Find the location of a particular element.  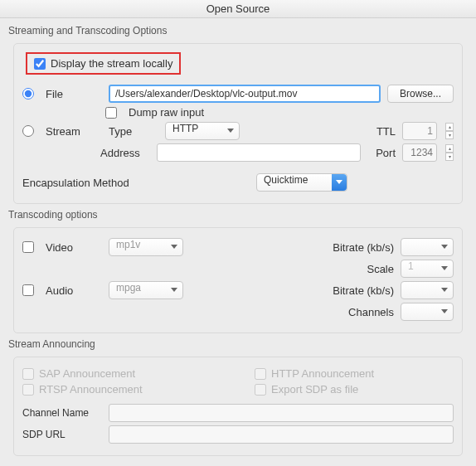

channels-select is located at coordinates (427, 312).